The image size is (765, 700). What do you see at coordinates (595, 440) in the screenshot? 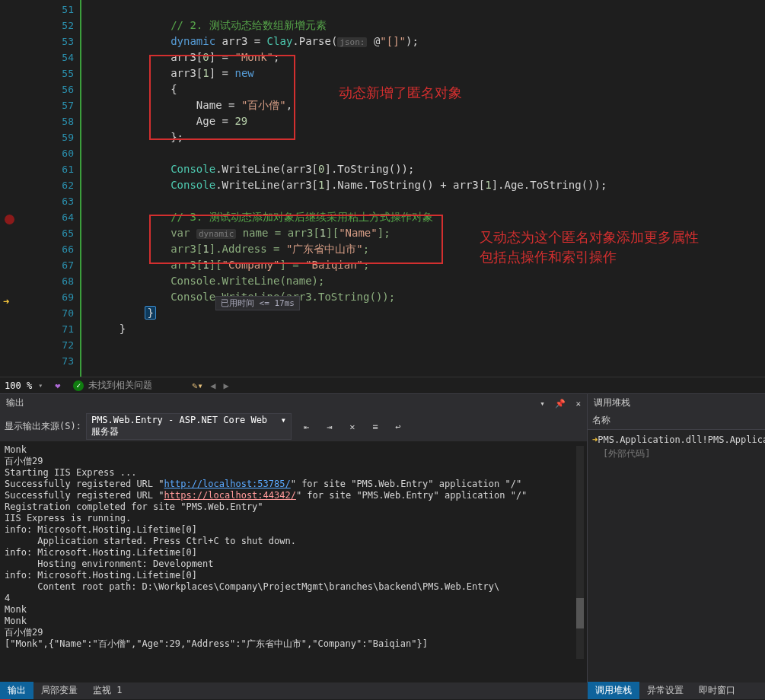
I see `frame-arrow-icon: ➜` at bounding box center [595, 440].